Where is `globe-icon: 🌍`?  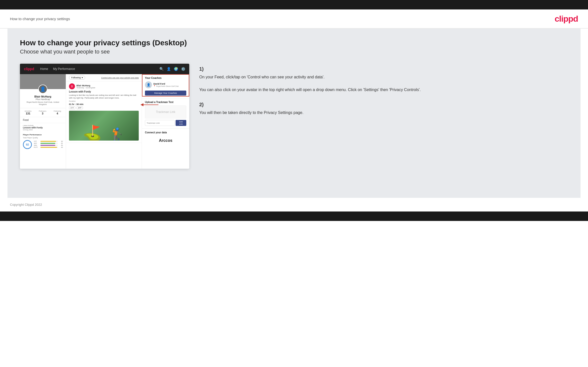
globe-icon: 🌍 is located at coordinates (176, 69).